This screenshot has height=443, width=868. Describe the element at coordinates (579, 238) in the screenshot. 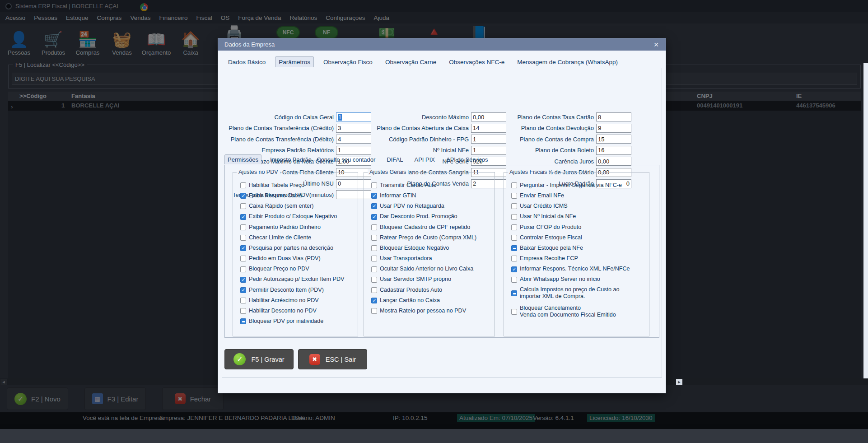

I see `checkbox-row: Controlar Estoque Fiscal` at that location.